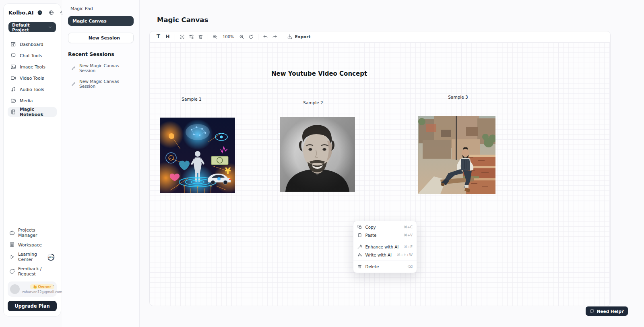  What do you see at coordinates (31, 257) in the screenshot?
I see `footer-item-label: Learning Center` at bounding box center [31, 257].